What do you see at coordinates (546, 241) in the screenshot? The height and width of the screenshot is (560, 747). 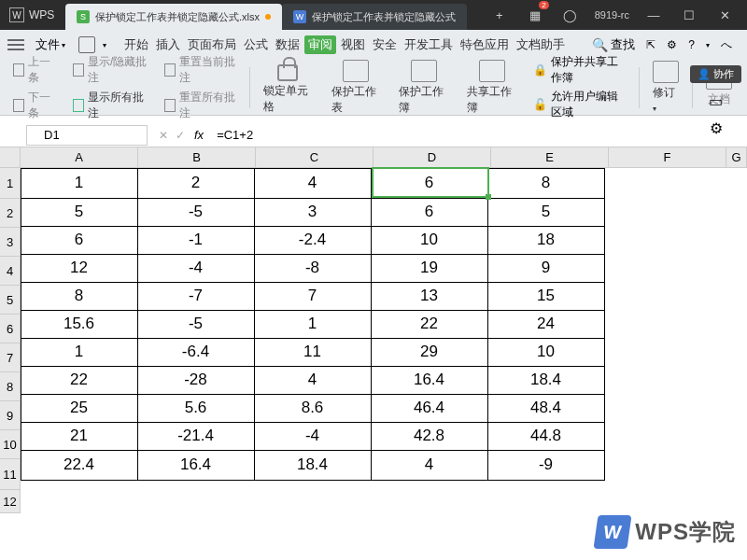 I see `cell: 18` at bounding box center [546, 241].